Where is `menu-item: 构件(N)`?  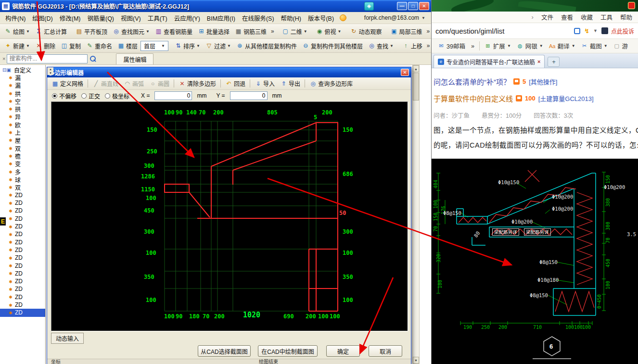
menu-item: 构件(N) is located at coordinates (15, 18).